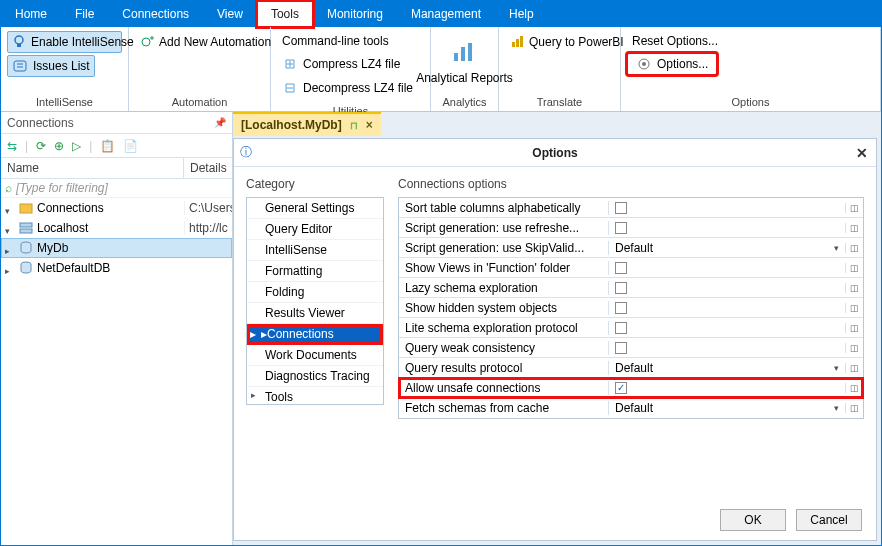  I want to click on cat-connections: ▸Connections, so click(315, 334).